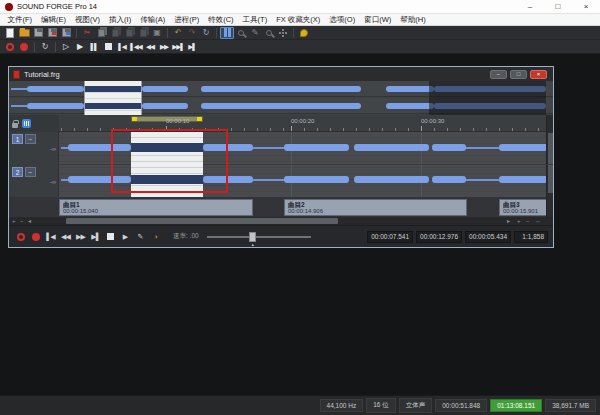  I want to click on cut-icon: ✂, so click(87, 33).